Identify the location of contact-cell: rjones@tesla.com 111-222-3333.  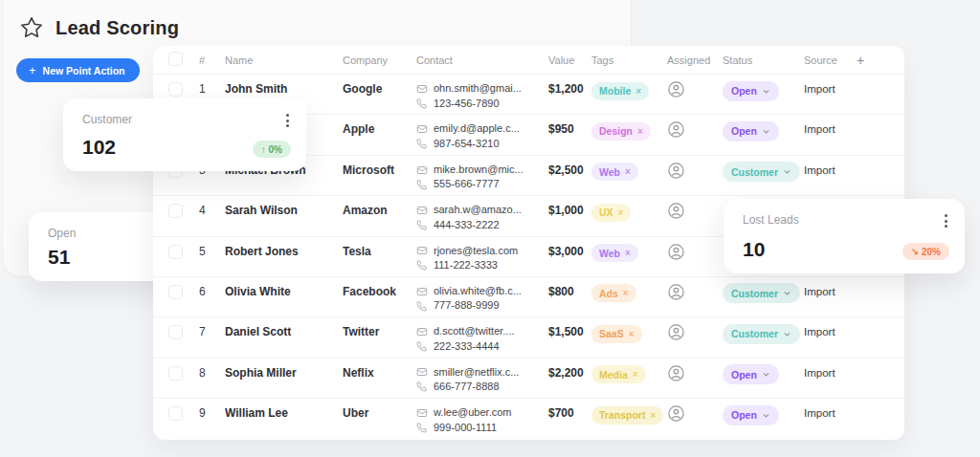
(482, 258).